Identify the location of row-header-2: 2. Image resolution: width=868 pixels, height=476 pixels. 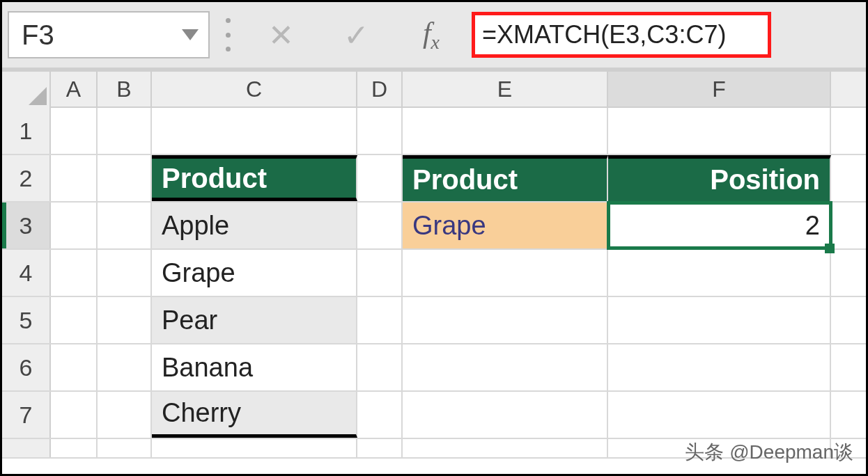
(26, 178).